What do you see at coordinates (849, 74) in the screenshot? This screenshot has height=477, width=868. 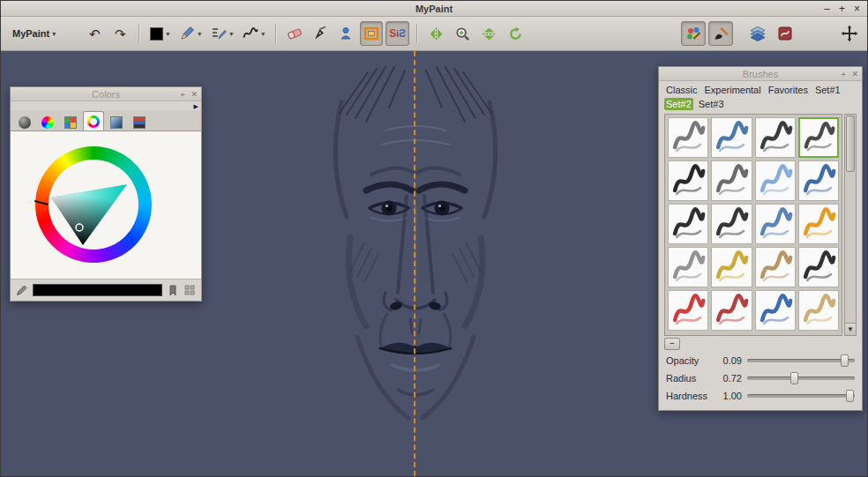 I see `brushes-panel-buttons: ＋ ✕` at bounding box center [849, 74].